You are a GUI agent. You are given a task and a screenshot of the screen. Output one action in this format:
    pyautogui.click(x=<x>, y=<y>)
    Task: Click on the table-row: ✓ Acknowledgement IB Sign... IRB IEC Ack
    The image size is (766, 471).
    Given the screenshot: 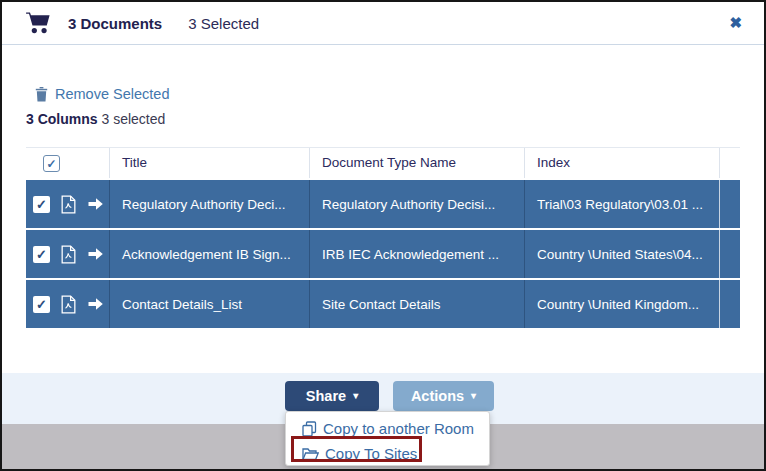 What is the action you would take?
    pyautogui.click(x=383, y=254)
    